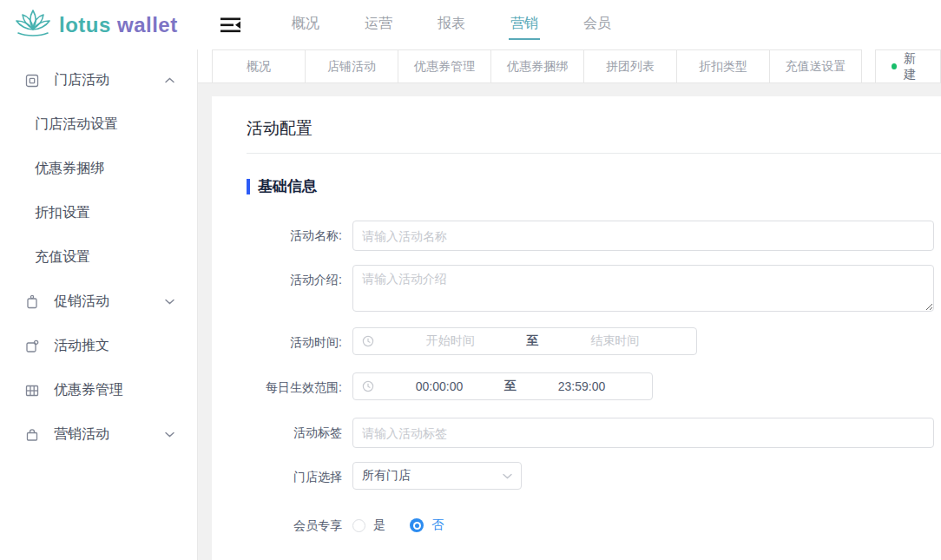 The width and height of the screenshot is (941, 560). Describe the element at coordinates (33, 391) in the screenshot. I see `grid-table-icon` at that location.